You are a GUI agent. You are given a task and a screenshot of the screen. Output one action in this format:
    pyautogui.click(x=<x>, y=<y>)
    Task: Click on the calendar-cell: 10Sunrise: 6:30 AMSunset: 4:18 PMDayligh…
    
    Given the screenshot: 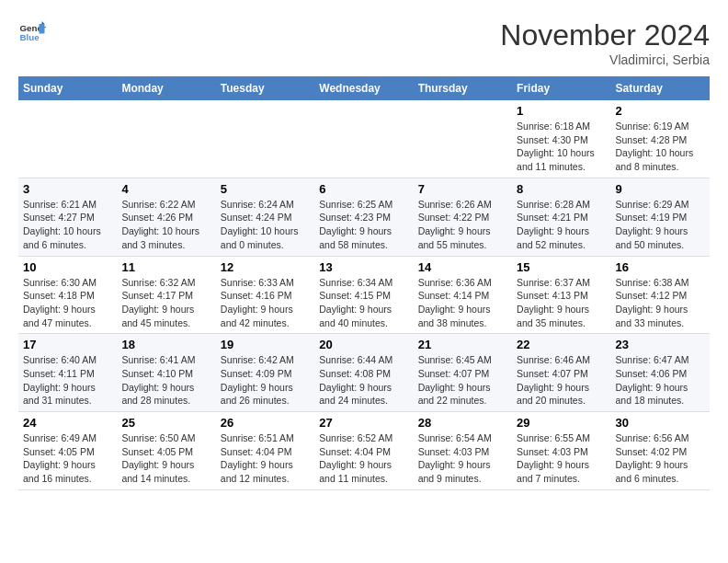 What is the action you would take?
    pyautogui.click(x=68, y=294)
    